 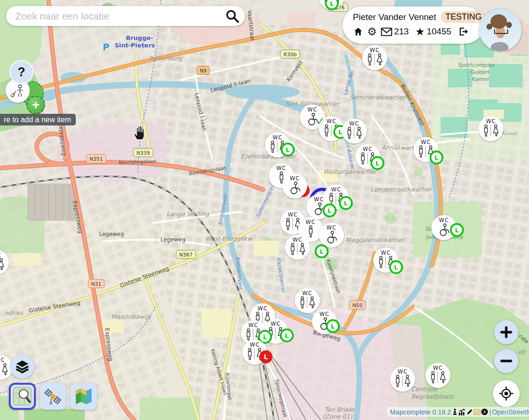 I want to click on zoom-in-button, so click(x=506, y=332).